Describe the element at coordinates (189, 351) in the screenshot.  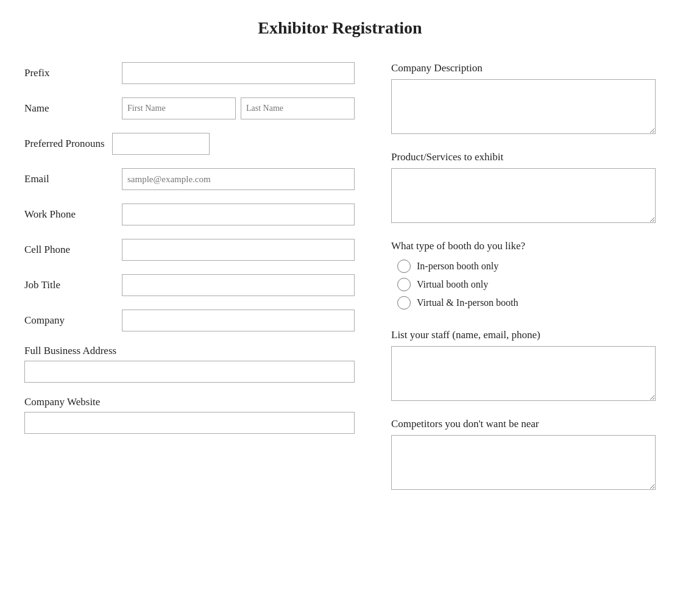
I see `full-address-label: Full Business Address` at that location.